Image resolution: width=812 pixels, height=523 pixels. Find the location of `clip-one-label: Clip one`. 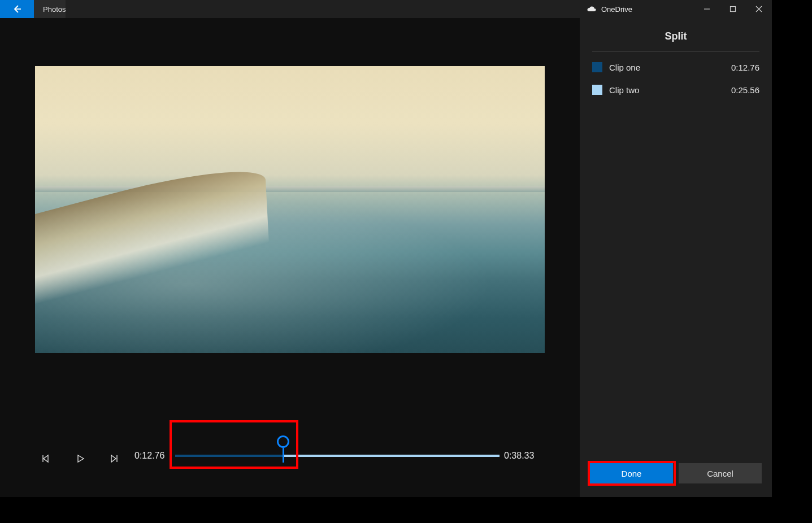

clip-one-label: Clip one is located at coordinates (625, 68).